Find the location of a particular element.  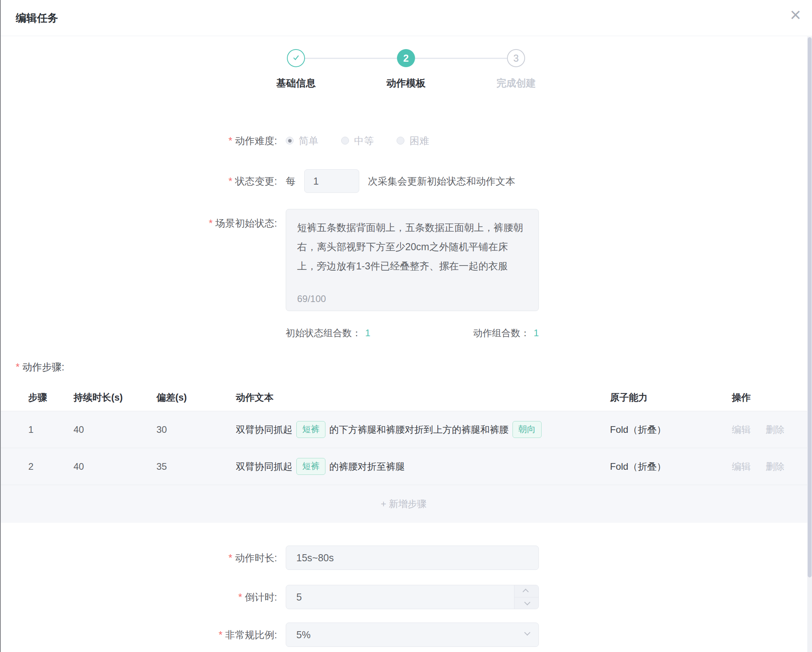

step-3-circle: 3 is located at coordinates (516, 58).